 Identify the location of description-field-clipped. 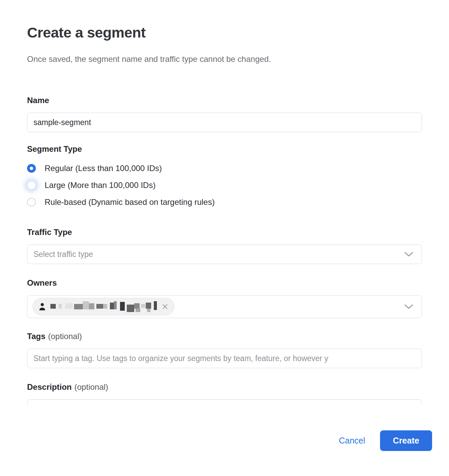
(224, 402).